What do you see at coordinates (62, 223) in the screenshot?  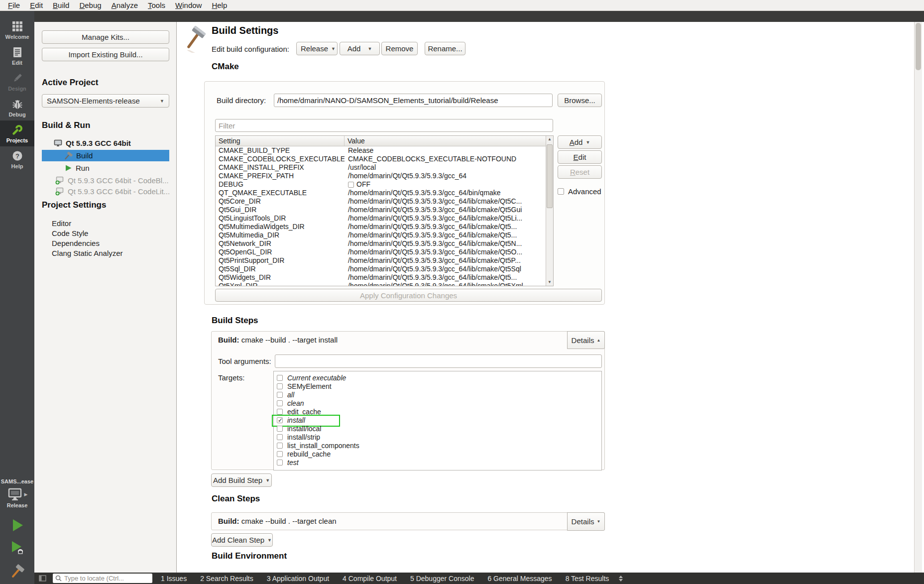 I see `project-settings-item: Editor` at bounding box center [62, 223].